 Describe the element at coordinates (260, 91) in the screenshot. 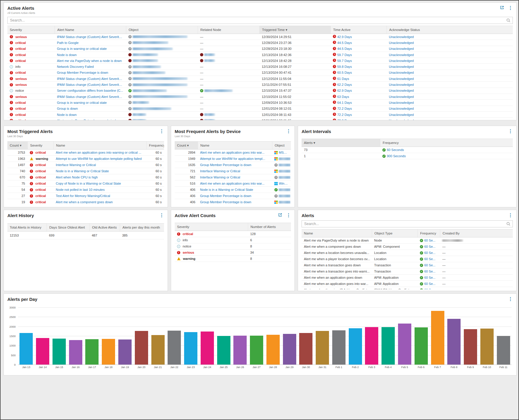

I see `alert-row: inotice Server configuration differs fro…` at that location.